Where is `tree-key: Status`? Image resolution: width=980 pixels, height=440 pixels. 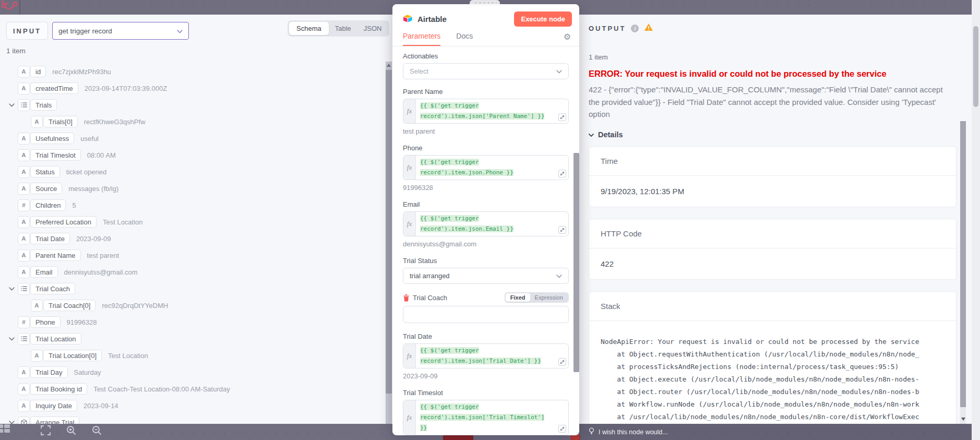
tree-key: Status is located at coordinates (45, 172).